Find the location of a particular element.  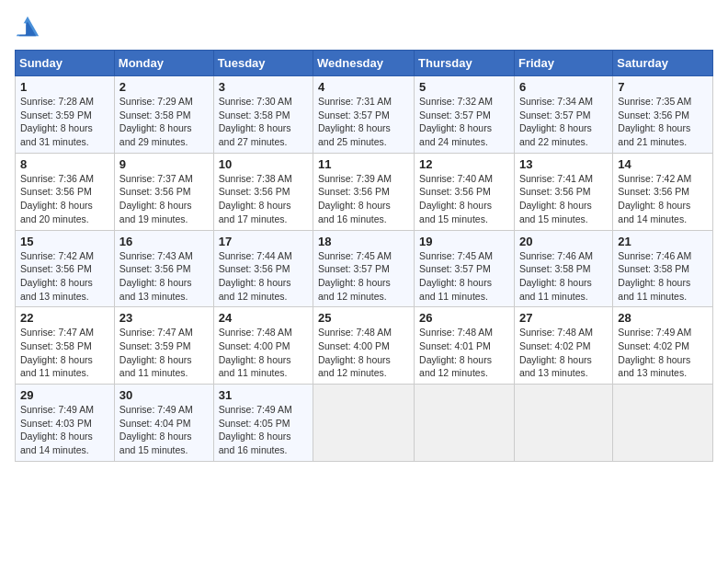

day-info: Sunrise: 7:34 AM Sunset: 3:57 PM Dayligh… is located at coordinates (563, 121).